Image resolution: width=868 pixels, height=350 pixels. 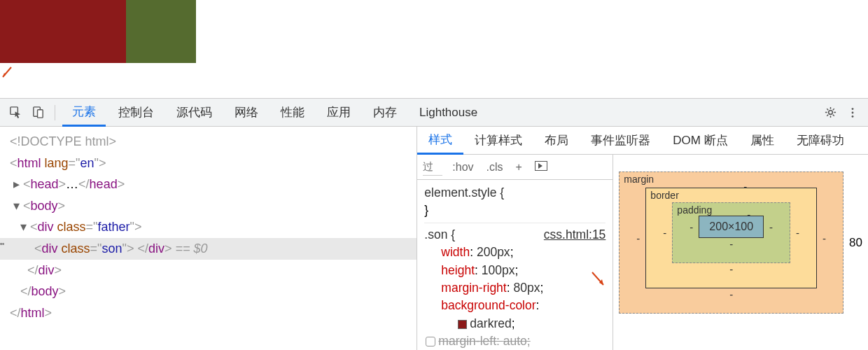 What do you see at coordinates (213, 314) in the screenshot?
I see `dom-html-close: </html>` at bounding box center [213, 314].